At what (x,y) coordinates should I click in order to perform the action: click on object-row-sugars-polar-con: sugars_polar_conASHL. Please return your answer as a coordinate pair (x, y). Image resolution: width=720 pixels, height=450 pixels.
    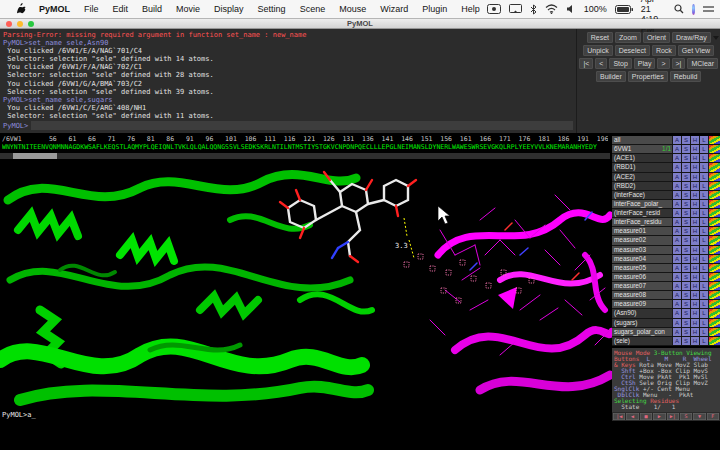
    Looking at the image, I should click on (666, 332).